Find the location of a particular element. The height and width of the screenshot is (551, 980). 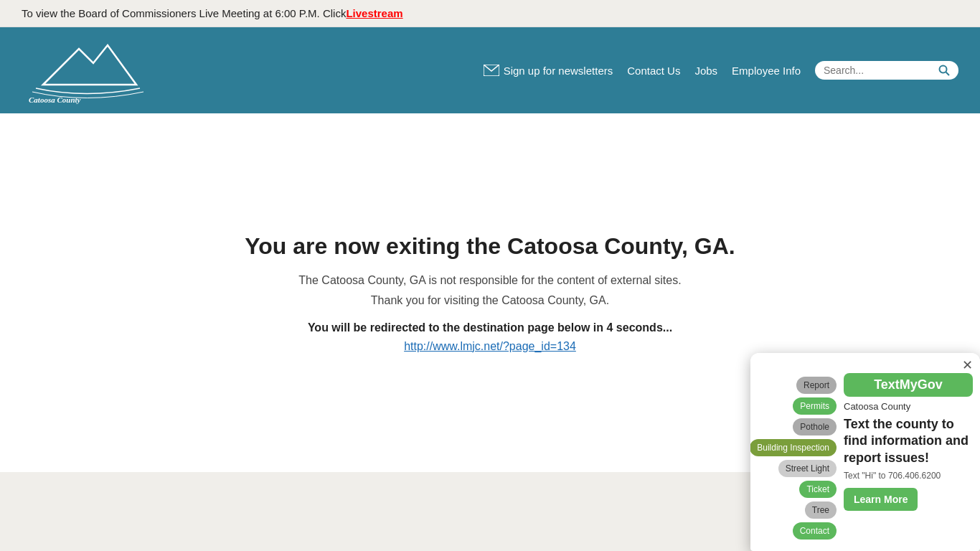

textmygov-popup: ✕ Report Permits Pothole Building Inspec… is located at coordinates (865, 452).